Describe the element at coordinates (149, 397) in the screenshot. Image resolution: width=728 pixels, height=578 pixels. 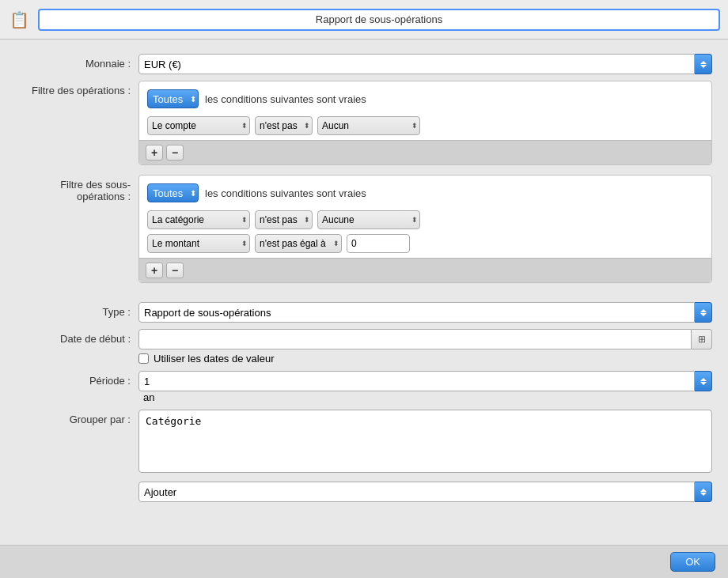
I see `periode-unit: an` at that location.